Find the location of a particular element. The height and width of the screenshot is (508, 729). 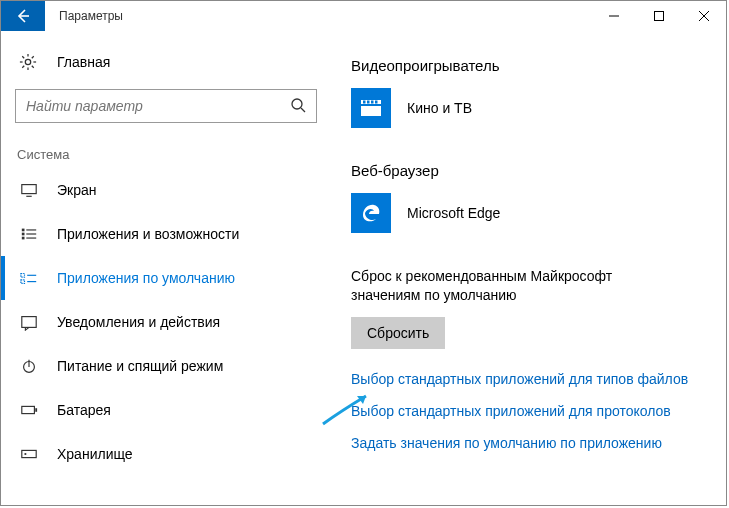

link-file-types: Выбор стандартных приложений для типов ф… is located at coordinates (532, 379).